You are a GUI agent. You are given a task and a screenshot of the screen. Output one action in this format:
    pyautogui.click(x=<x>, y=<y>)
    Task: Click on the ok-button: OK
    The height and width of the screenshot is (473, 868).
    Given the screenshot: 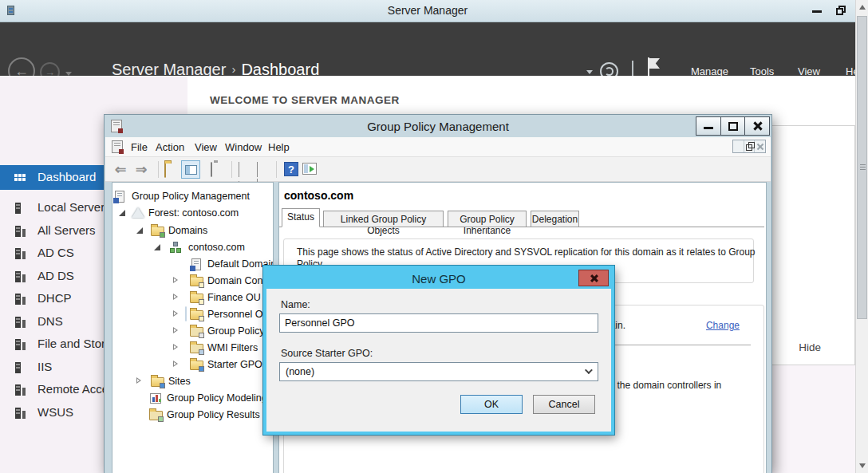 What is the action you would take?
    pyautogui.click(x=491, y=404)
    